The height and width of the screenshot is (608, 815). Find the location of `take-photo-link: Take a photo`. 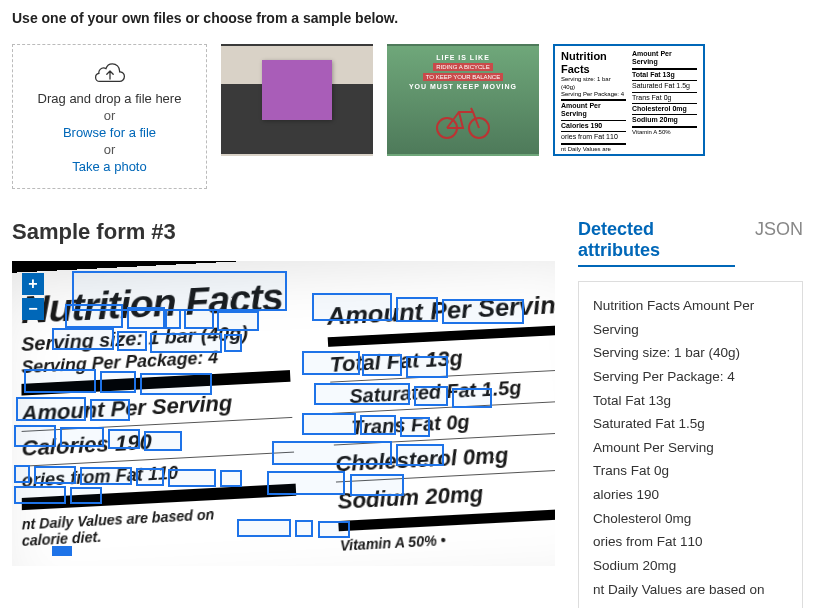

take-photo-link: Take a photo is located at coordinates (109, 166).